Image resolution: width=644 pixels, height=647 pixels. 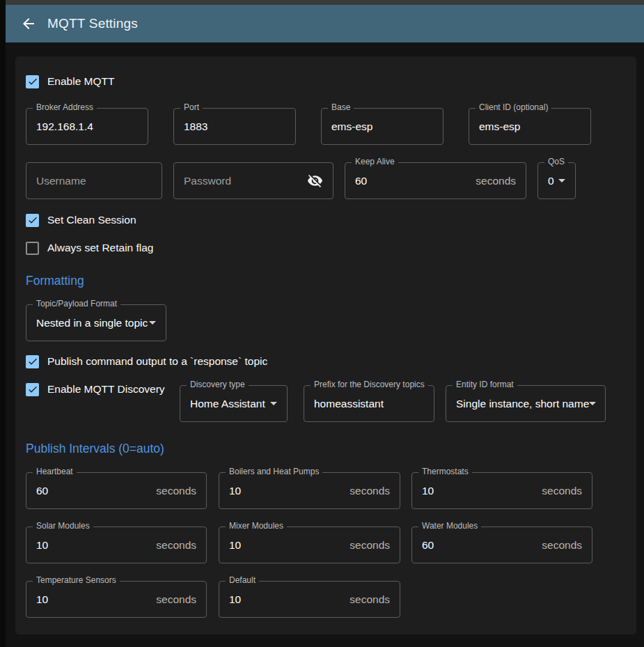 What do you see at coordinates (242, 580) in the screenshot?
I see `interval-label: Default` at bounding box center [242, 580].